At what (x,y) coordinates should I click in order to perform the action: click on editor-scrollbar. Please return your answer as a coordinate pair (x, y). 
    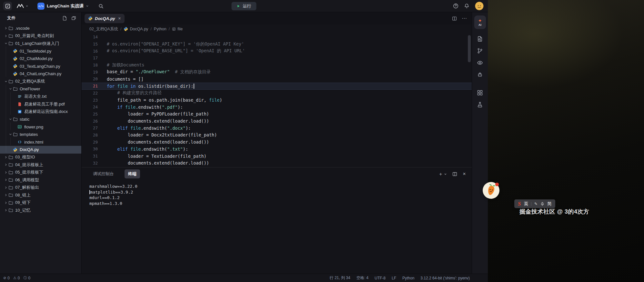
    Looking at the image, I should click on (469, 101).